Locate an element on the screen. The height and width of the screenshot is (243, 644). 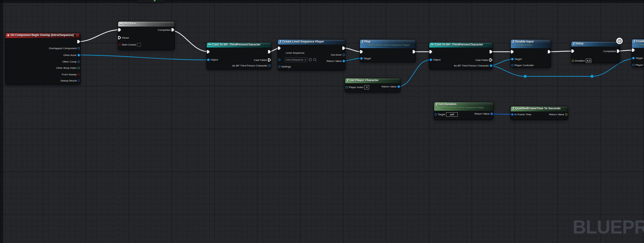
wire-otheractor-to-cast1-object is located at coordinates (143, 58).